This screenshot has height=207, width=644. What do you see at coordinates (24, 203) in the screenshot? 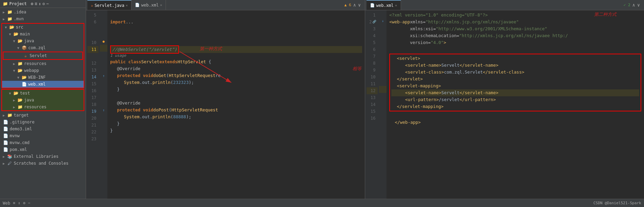
I see `bottom-icon-3: ⚙` at bounding box center [24, 203].